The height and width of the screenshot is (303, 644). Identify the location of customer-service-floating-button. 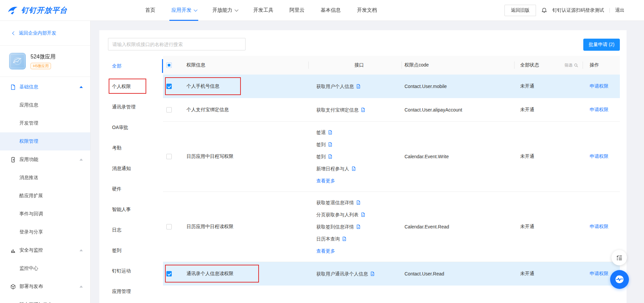
(620, 279).